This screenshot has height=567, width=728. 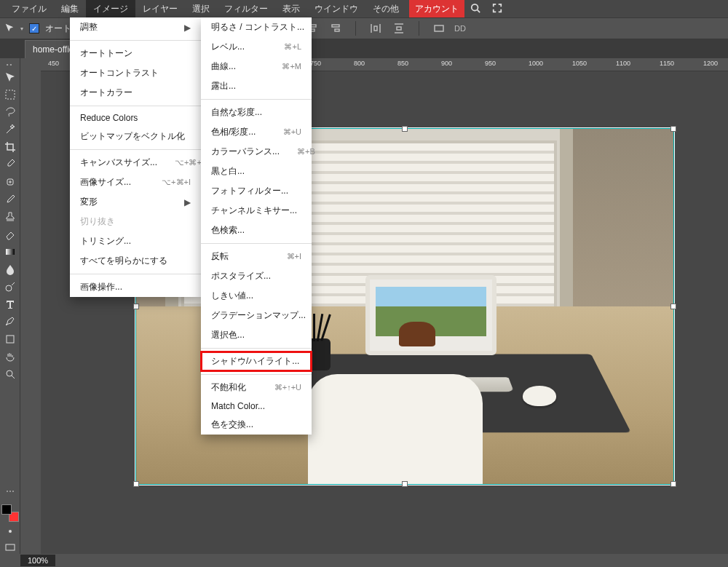 I want to click on dodge-tool, so click(x=10, y=287).